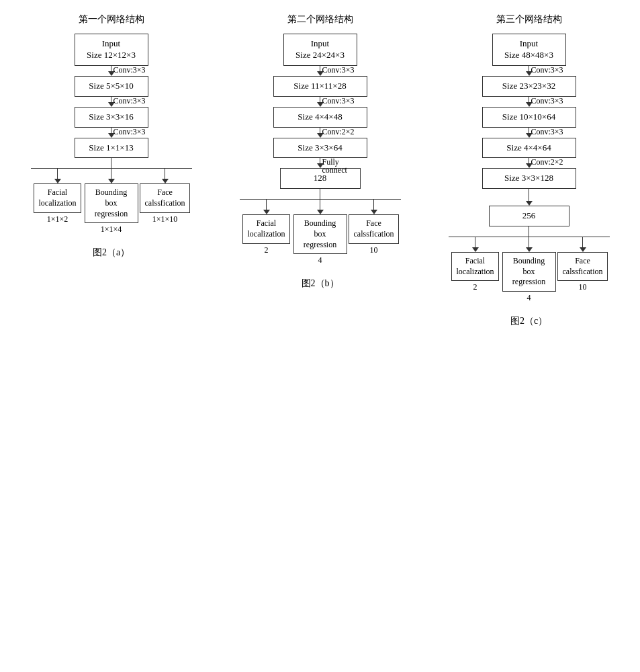 The width and height of the screenshot is (640, 672). Describe the element at coordinates (111, 203) in the screenshot. I see `output-1-bbox: Bounding boxregression` at that location.